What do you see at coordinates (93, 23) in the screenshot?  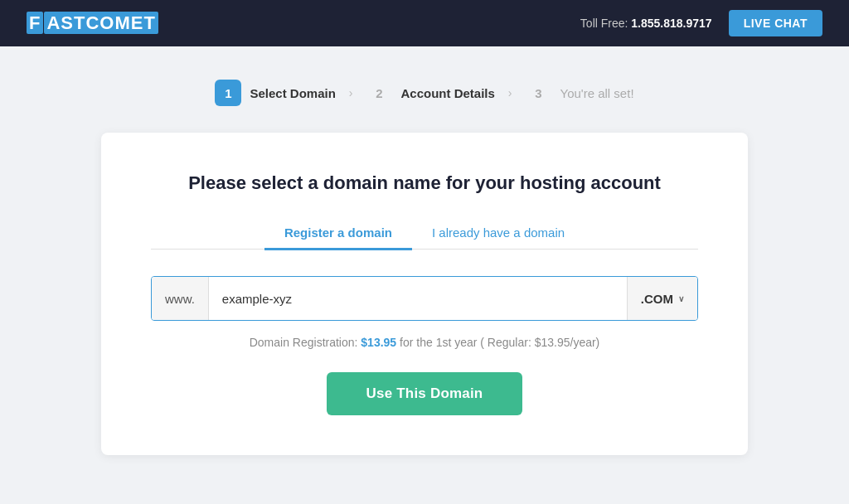 I see `logo: FASTCOMET` at bounding box center [93, 23].